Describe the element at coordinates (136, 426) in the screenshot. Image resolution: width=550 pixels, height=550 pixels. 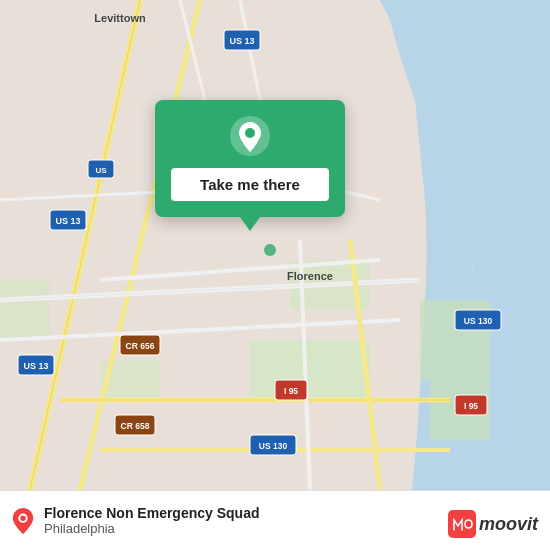
I see `svg-text: CR 658` at that location.